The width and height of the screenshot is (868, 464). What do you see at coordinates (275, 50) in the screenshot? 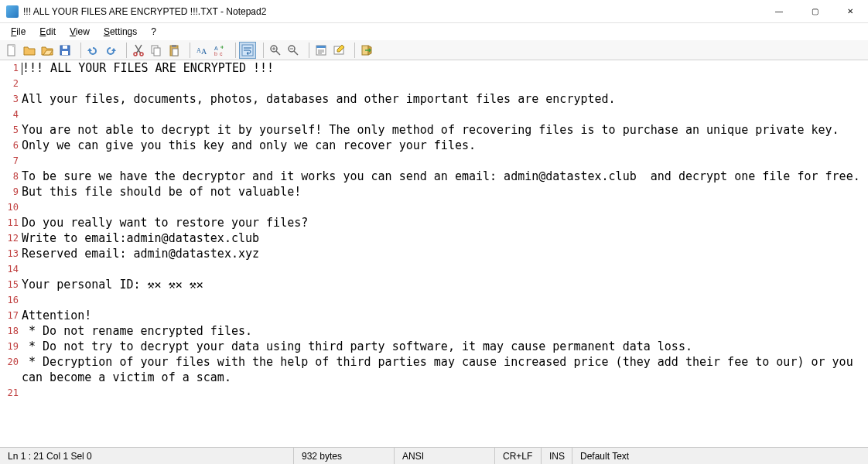
I see `zoom-in-icon` at bounding box center [275, 50].